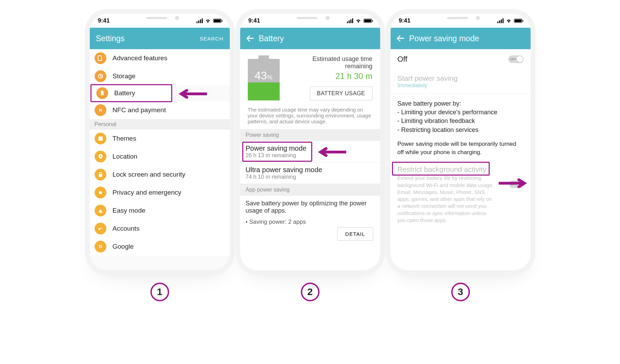 The width and height of the screenshot is (620, 364). Describe the element at coordinates (100, 247) in the screenshot. I see `svg-text: G` at that location.